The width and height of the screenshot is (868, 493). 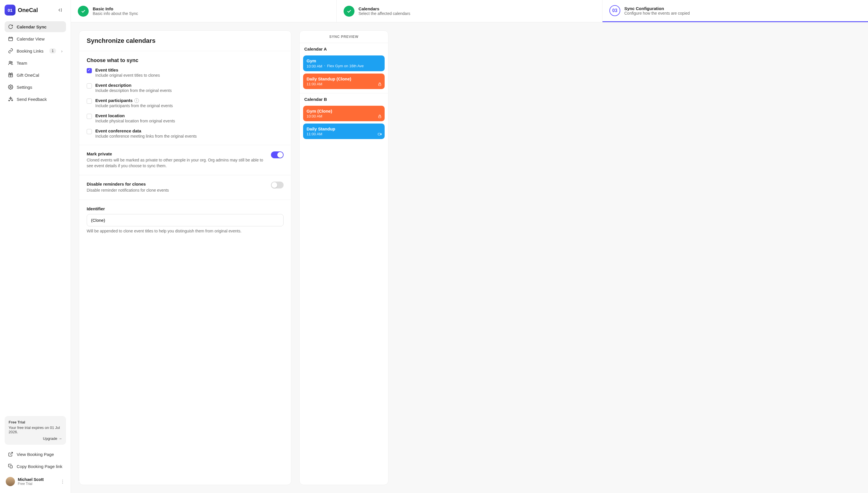 What do you see at coordinates (185, 88) in the screenshot?
I see `sync-option: Event description Include description fr…` at bounding box center [185, 88].